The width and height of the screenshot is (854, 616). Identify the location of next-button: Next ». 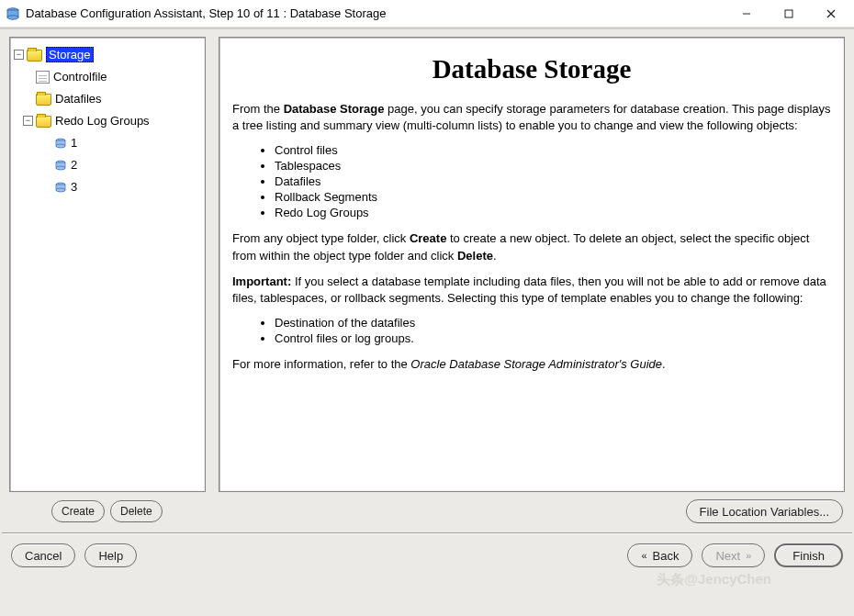
(733, 555).